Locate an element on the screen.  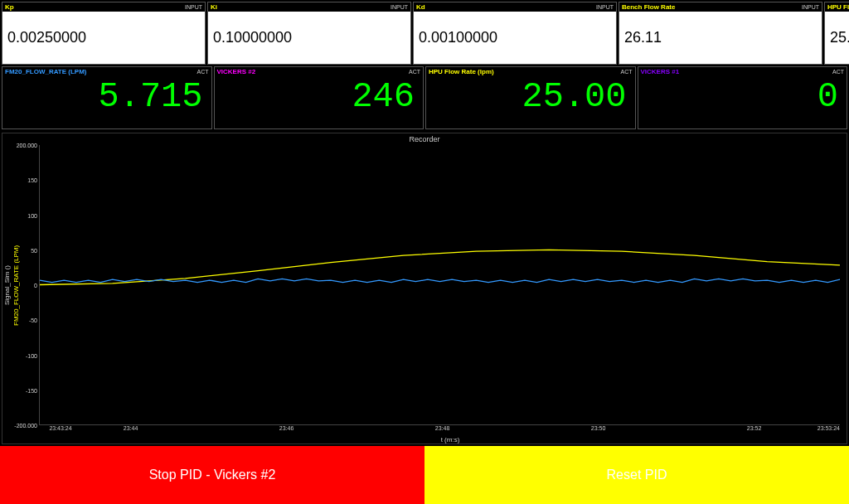
vickers1-label: VICKERS #1 is located at coordinates (660, 71).